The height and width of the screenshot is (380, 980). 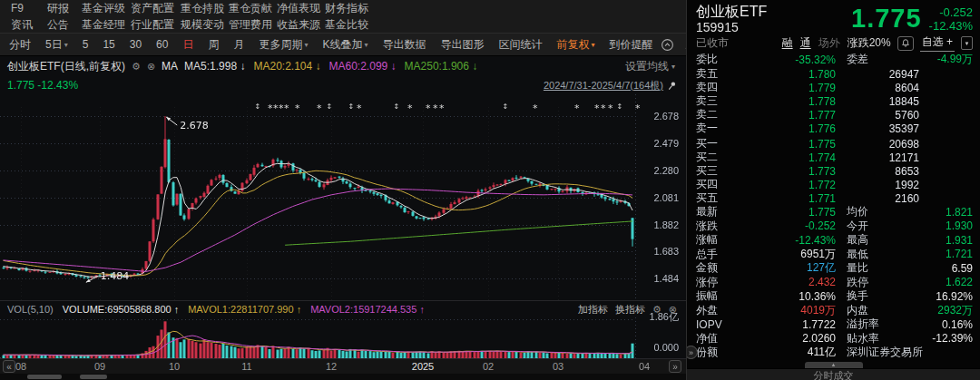 I want to click on ma-legend-item: MA60:2.099 ↓, so click(x=363, y=66).